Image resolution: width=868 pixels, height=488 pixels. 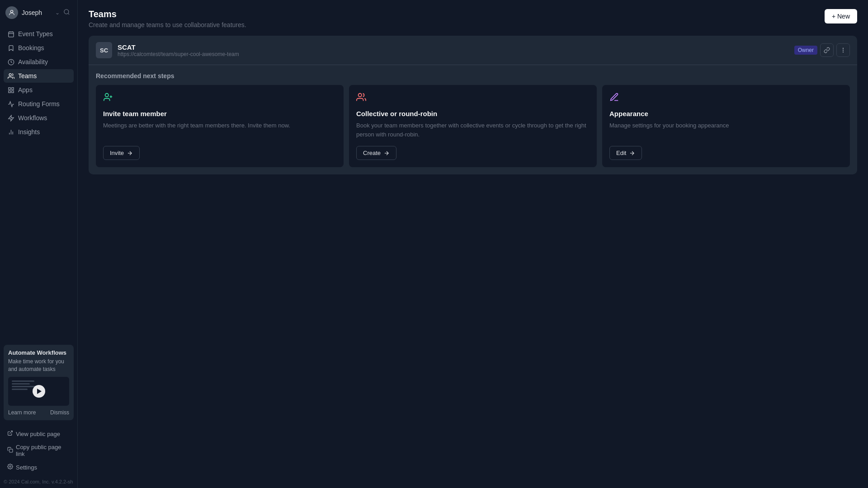 I want to click on play-button, so click(x=39, y=391).